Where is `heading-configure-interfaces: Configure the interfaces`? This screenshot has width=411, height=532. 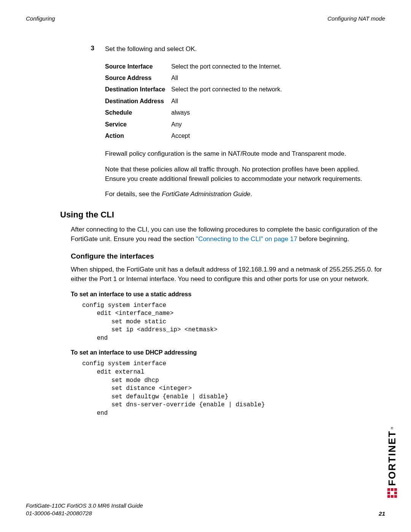 heading-configure-interfaces: Configure the interfaces is located at coordinates (228, 256).